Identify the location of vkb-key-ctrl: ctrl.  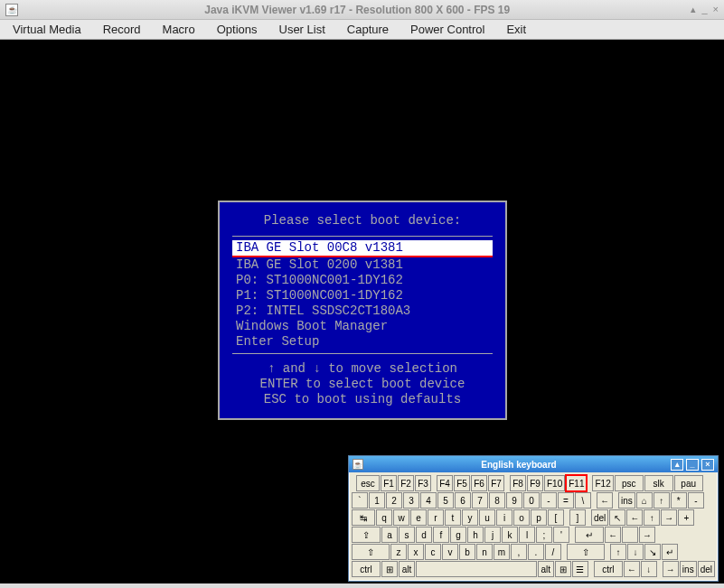
(366, 569).